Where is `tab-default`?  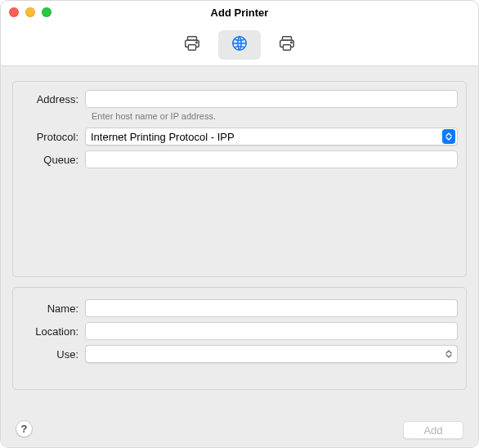 tab-default is located at coordinates (192, 45).